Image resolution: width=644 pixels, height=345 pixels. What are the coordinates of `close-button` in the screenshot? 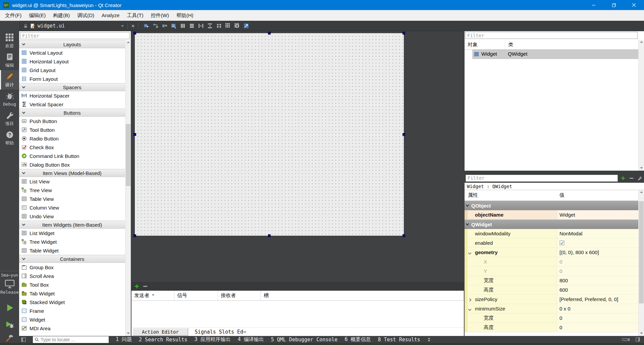 It's located at (634, 5).